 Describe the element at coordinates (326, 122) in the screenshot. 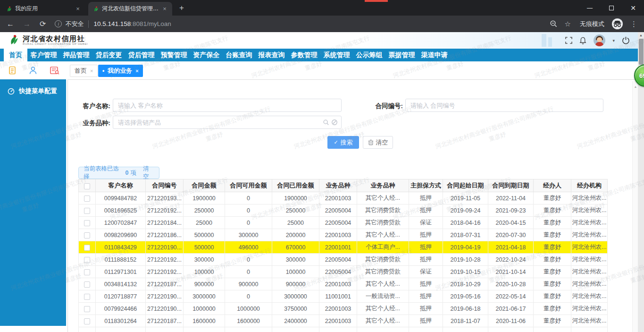

I see `product-search-icon` at that location.